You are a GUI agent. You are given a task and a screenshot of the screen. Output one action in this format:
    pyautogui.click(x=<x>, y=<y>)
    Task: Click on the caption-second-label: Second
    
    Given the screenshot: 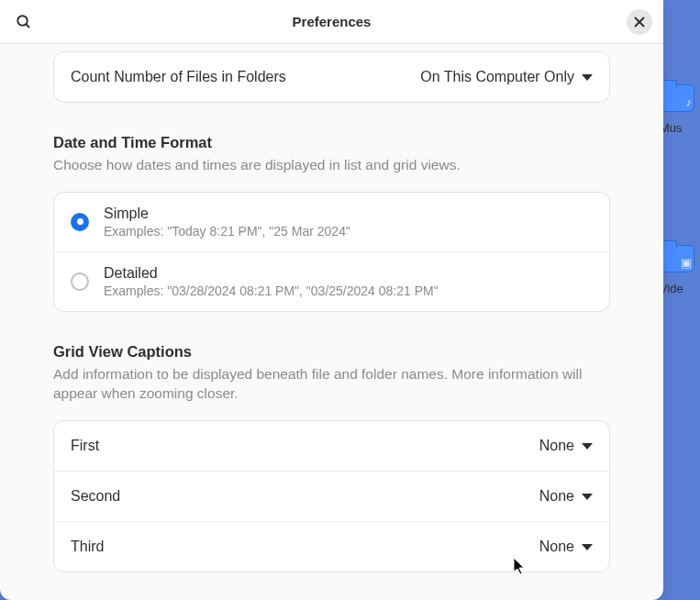 What is the action you would take?
    pyautogui.click(x=95, y=496)
    